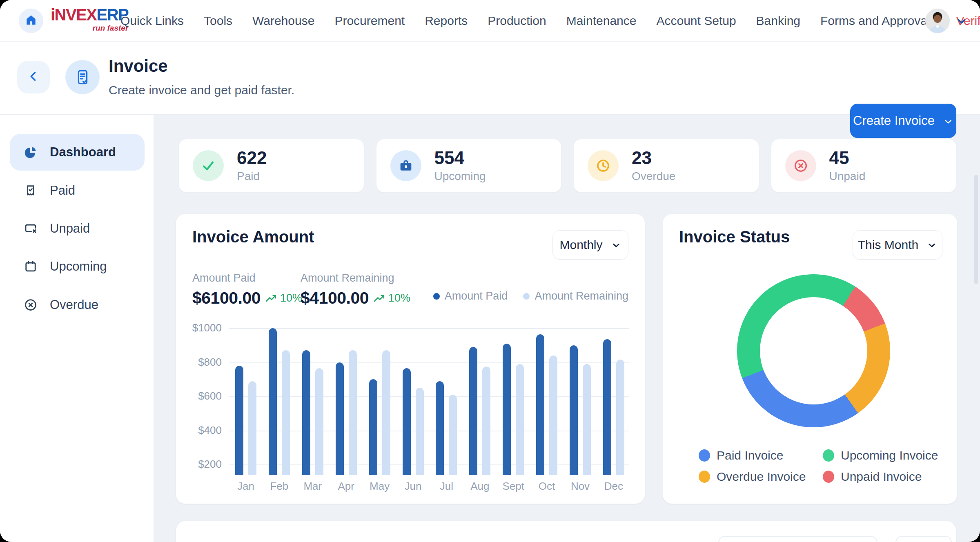 The image size is (980, 542). I want to click on nav-item-forms-and-approvals: Forms and Approvals, so click(878, 21).